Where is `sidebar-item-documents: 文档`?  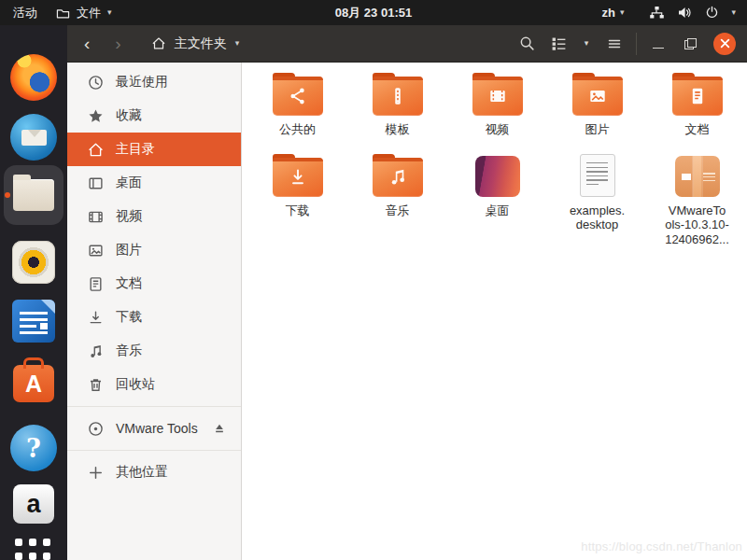 sidebar-item-documents: 文档 is located at coordinates (154, 284).